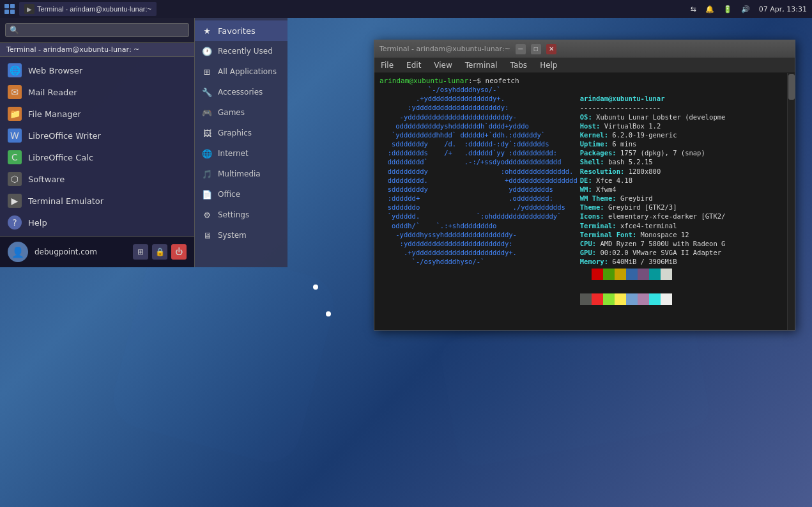 This screenshot has width=812, height=507. What do you see at coordinates (247, 72) in the screenshot?
I see `cat-label: All Applications` at bounding box center [247, 72].